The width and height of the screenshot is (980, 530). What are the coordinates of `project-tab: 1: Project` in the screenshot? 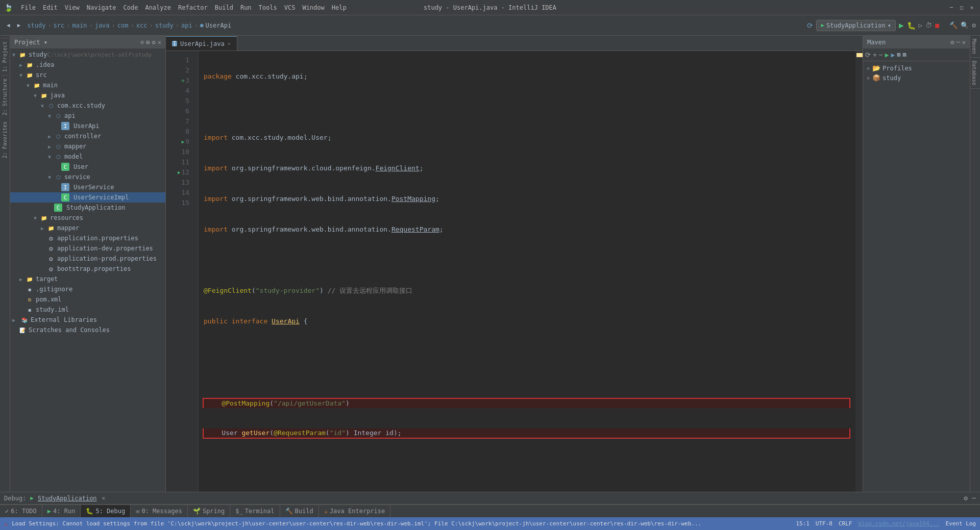 It's located at (5, 56).